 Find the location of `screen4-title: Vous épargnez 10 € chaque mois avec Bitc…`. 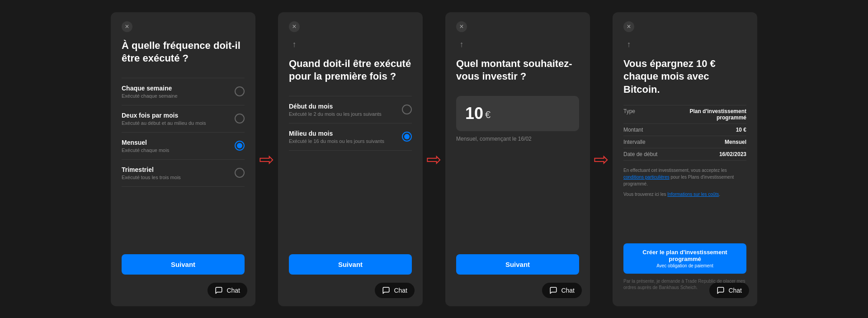

screen4-title: Vous épargnez 10 € chaque mois avec Bitc… is located at coordinates (685, 77).